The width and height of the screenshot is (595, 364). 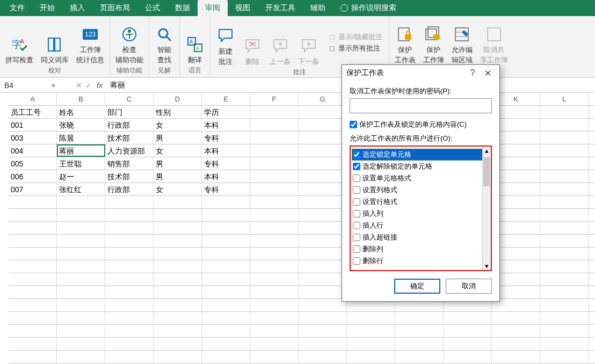 What do you see at coordinates (226, 137) in the screenshot?
I see `cell: 专科` at bounding box center [226, 137].